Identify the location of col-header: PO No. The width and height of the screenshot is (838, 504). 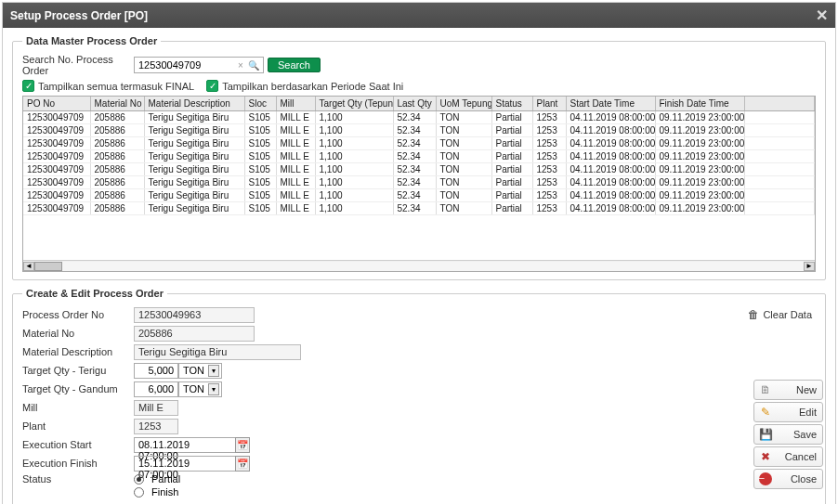
(57, 104).